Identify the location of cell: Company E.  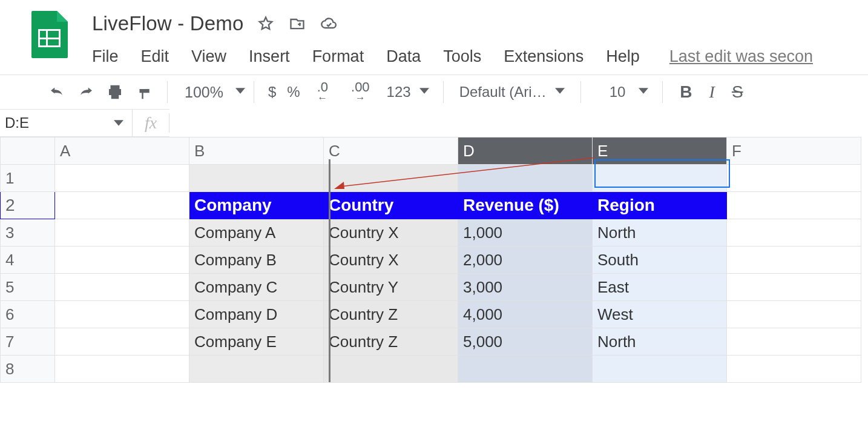
(257, 342).